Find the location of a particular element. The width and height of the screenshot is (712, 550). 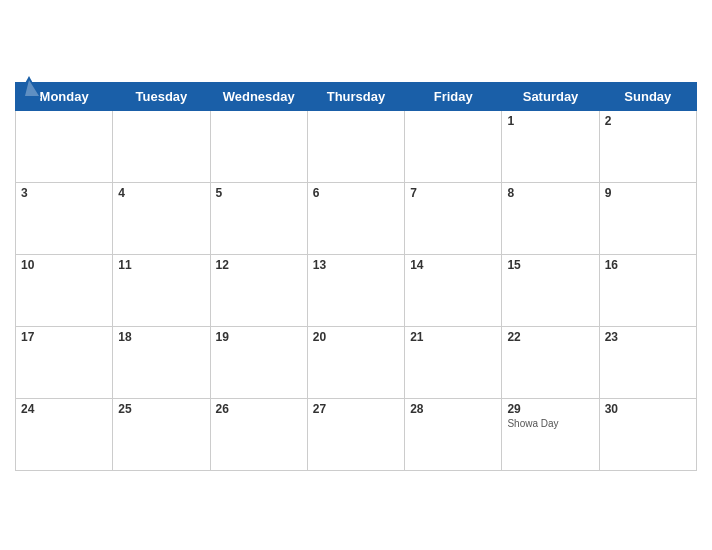

day-number: 8 is located at coordinates (550, 193).